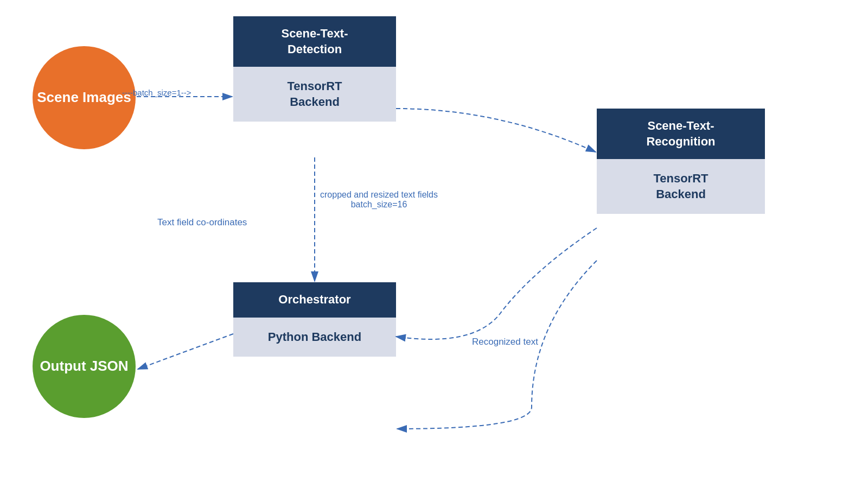 The width and height of the screenshot is (868, 488). Describe the element at coordinates (315, 41) in the screenshot. I see `detection-header: Scene-Text-Detection` at that location.